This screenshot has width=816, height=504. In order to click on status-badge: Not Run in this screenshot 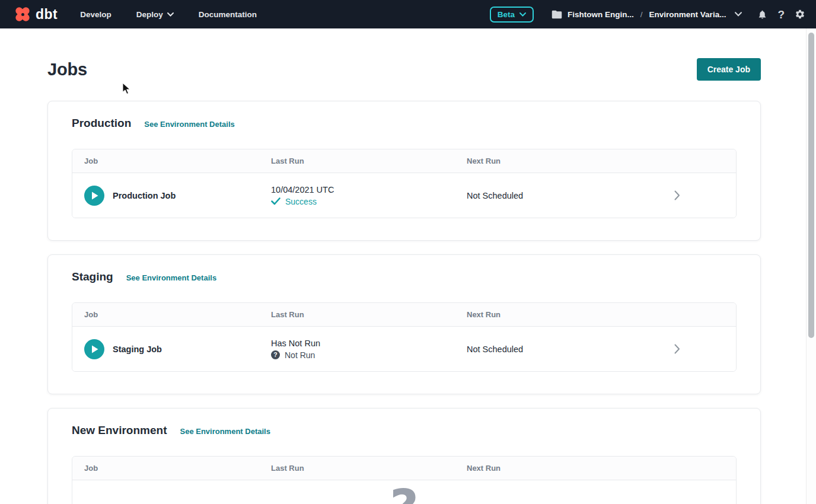, I will do `click(300, 355)`.